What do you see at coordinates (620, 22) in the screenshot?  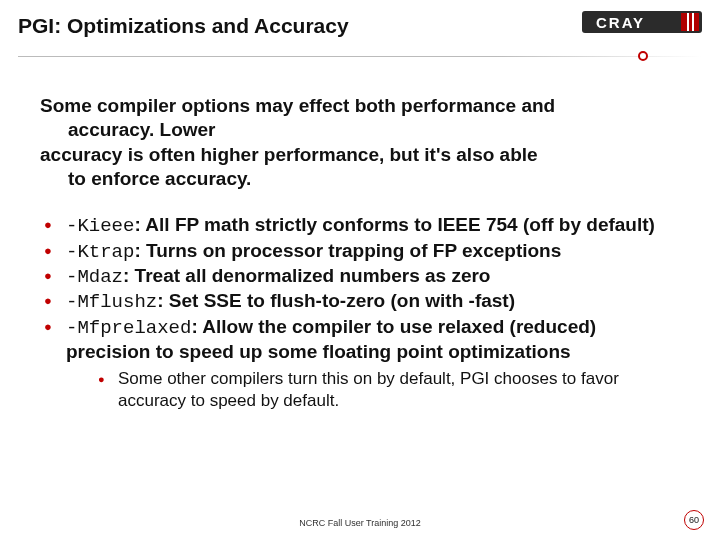 I see `logo-text: CRAY` at bounding box center [620, 22].